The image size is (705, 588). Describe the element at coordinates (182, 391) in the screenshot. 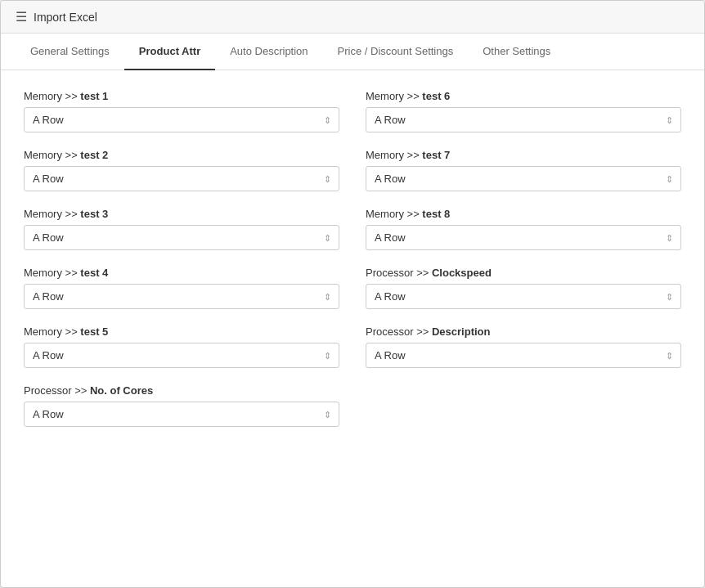

I see `label-processor-no-of-cores: Processor >> No. of Cores` at that location.